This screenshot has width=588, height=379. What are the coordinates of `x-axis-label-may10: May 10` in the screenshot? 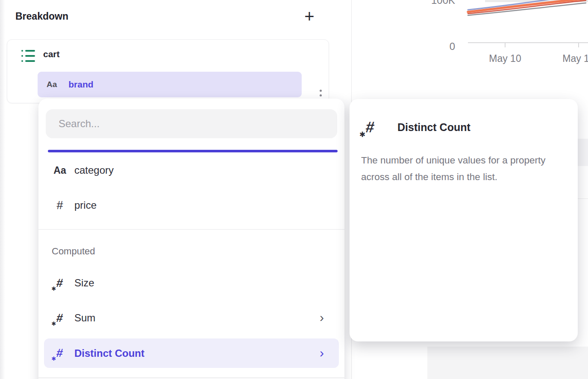 It's located at (505, 59).